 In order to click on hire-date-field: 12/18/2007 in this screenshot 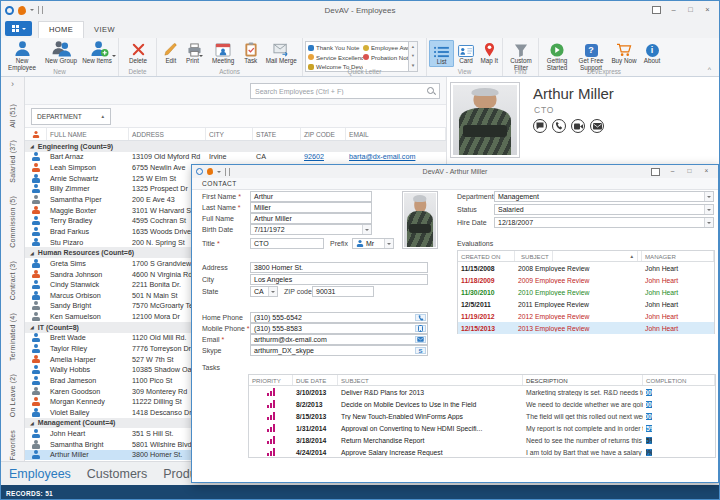, I will do `click(604, 222)`.